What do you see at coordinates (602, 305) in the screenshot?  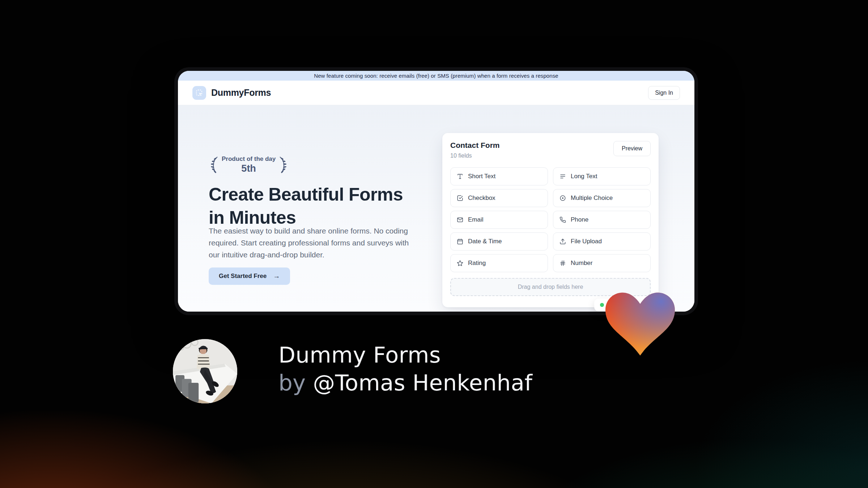 I see `green-dot-icon` at bounding box center [602, 305].